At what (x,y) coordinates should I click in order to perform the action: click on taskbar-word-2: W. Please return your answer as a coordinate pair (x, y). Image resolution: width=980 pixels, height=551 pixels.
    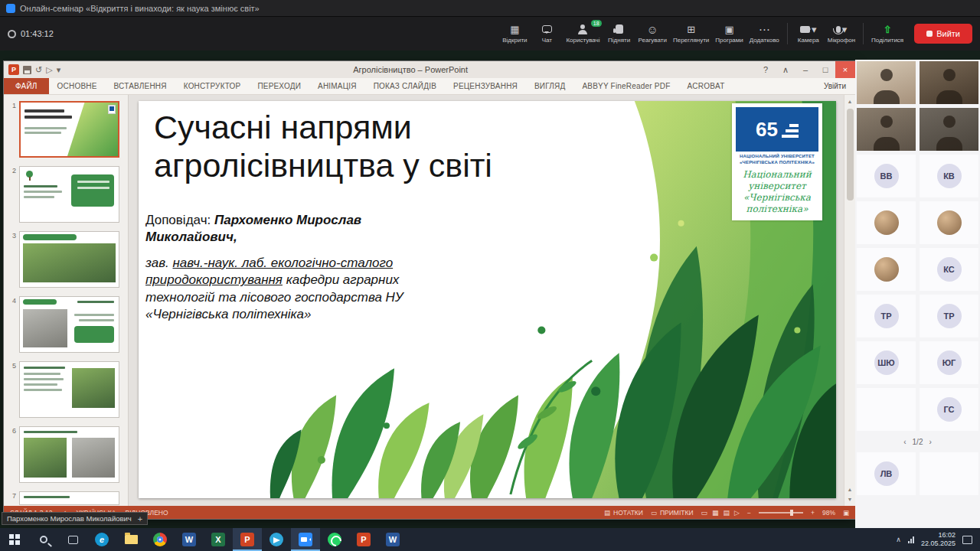
    Looking at the image, I should click on (393, 540).